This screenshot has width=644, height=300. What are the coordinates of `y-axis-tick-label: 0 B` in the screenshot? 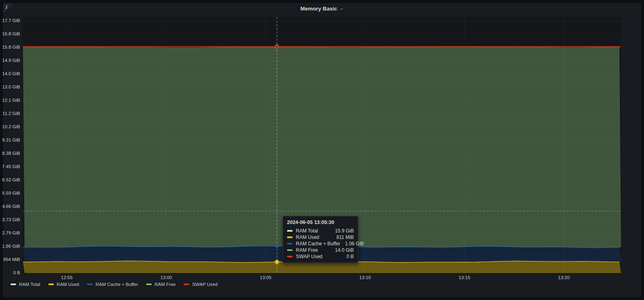 It's located at (10, 273).